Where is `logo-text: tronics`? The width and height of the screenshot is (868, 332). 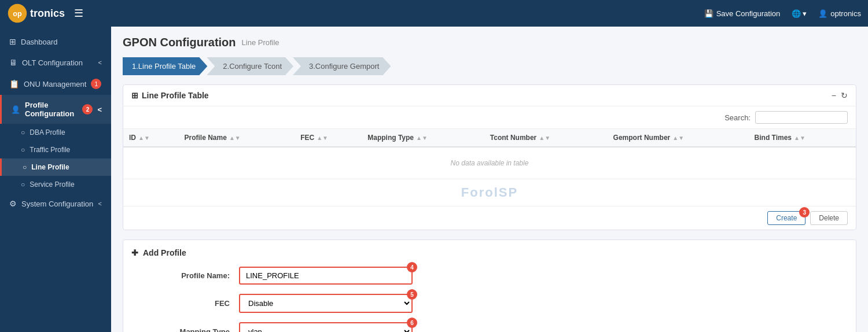
logo-text: tronics is located at coordinates (47, 14).